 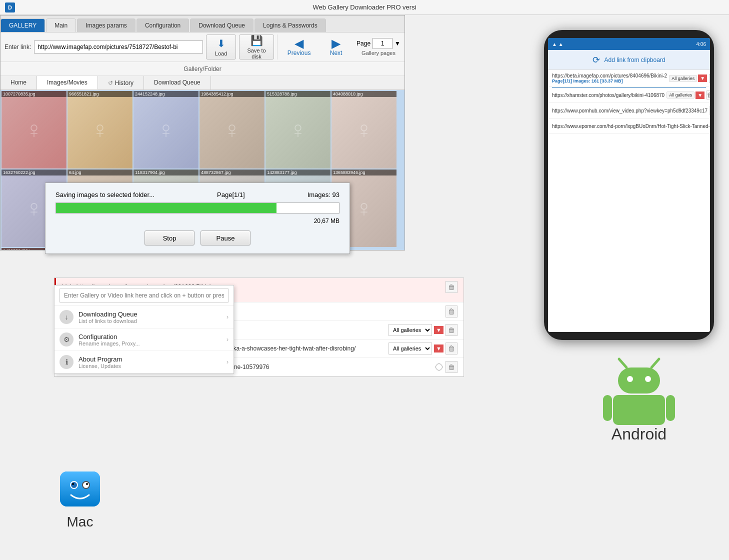 What do you see at coordinates (439, 367) in the screenshot?
I see `dl-radio` at bounding box center [439, 367].